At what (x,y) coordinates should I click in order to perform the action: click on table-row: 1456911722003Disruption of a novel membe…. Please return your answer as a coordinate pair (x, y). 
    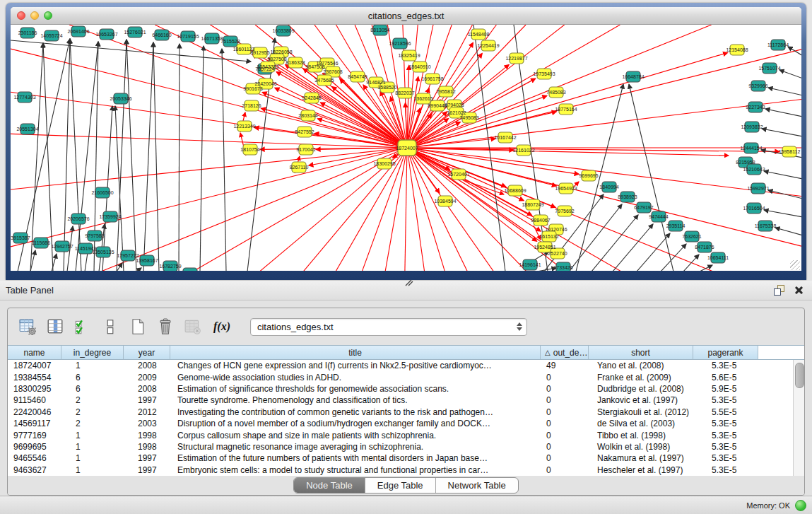
    Looking at the image, I should click on (400, 424).